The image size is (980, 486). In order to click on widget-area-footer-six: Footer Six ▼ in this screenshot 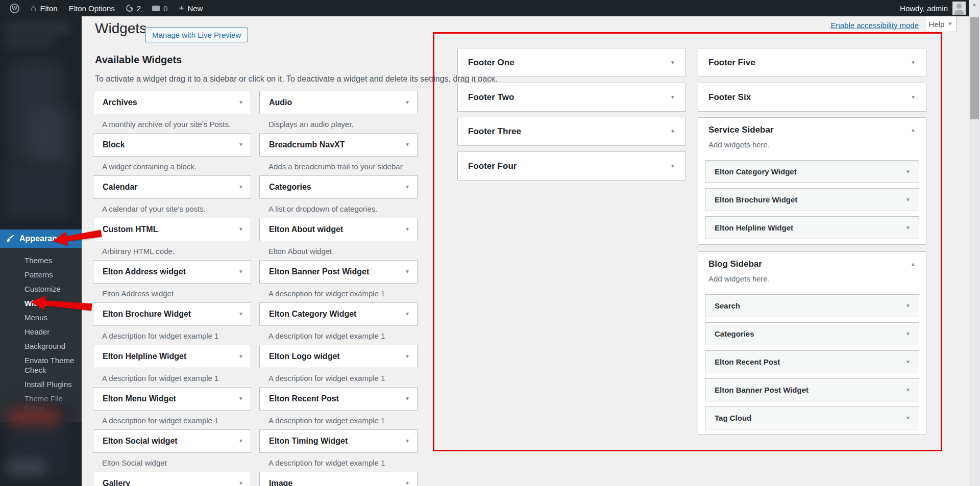, I will do `click(812, 97)`.